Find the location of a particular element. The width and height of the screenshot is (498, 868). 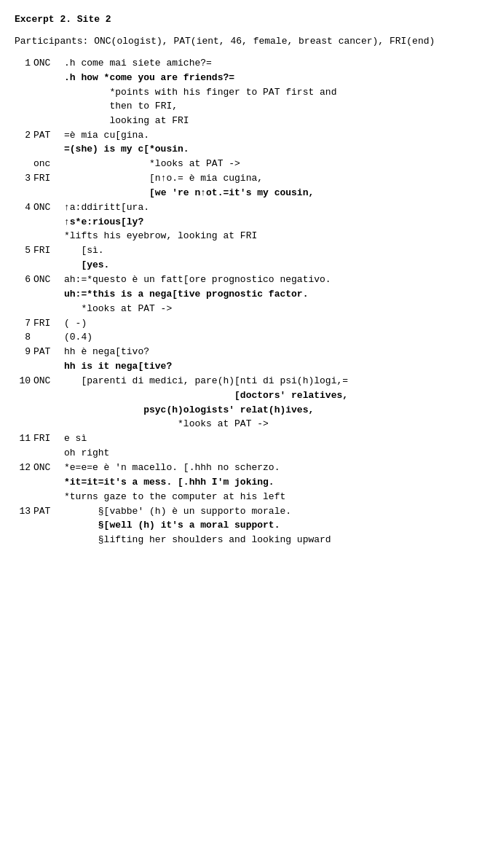

utterance-text: =è mia cu[gina. is located at coordinates (274, 136).